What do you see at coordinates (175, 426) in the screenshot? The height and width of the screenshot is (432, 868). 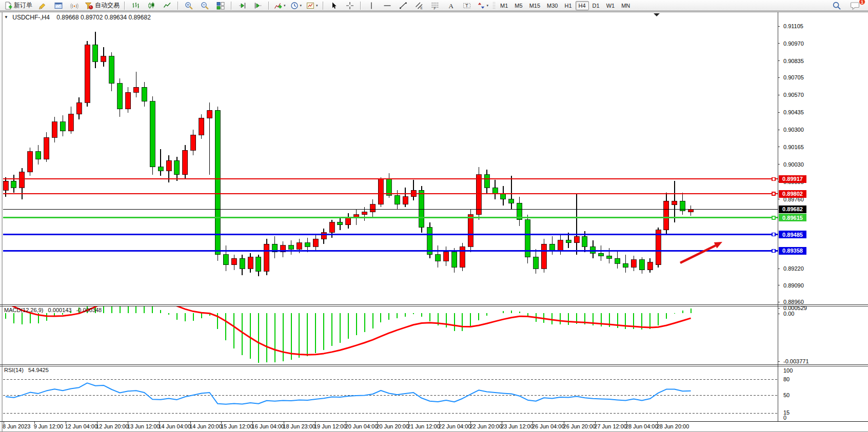 I see `svg-text: 14 Jun 04:00` at bounding box center [175, 426].